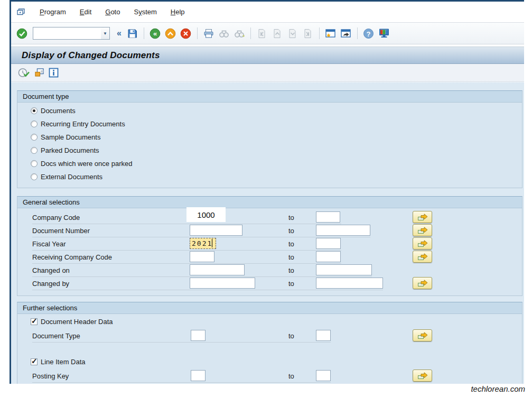 The height and width of the screenshot is (397, 532). What do you see at coordinates (267, 55) in the screenshot?
I see `title-bar: Display of Changed Documents` at bounding box center [267, 55].